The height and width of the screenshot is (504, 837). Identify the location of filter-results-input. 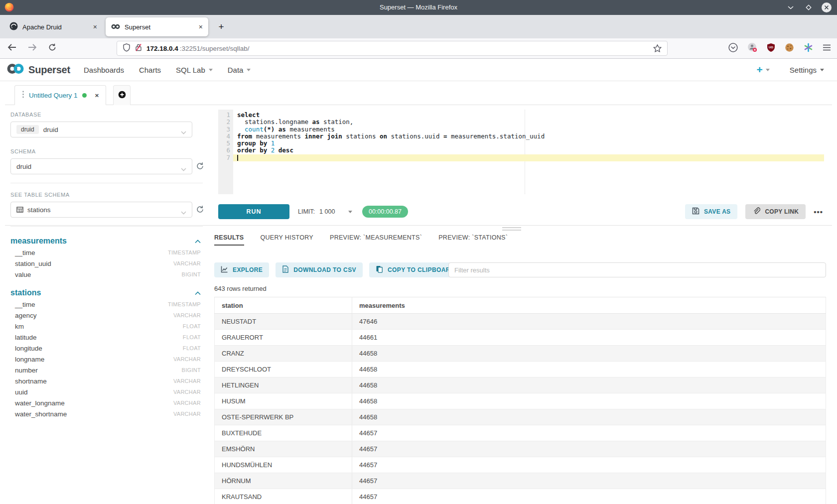
(637, 270).